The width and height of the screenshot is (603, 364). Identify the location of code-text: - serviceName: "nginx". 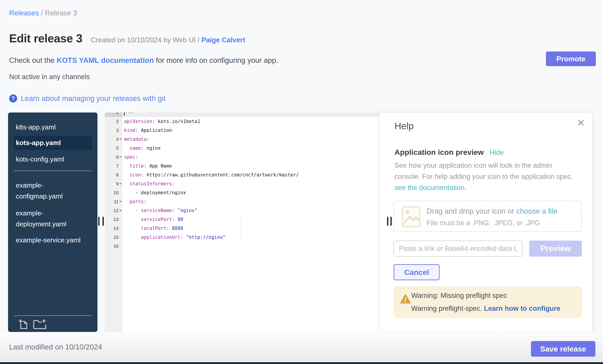
(251, 210).